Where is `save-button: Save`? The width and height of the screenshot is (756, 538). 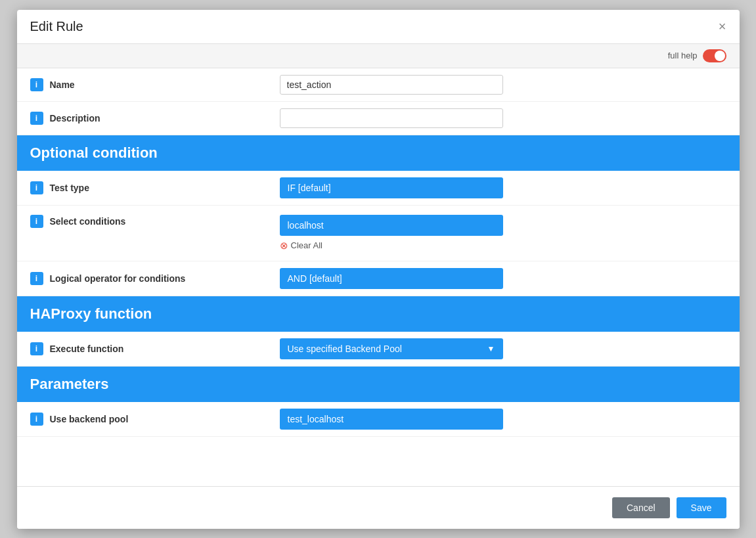
save-button: Save is located at coordinates (701, 508).